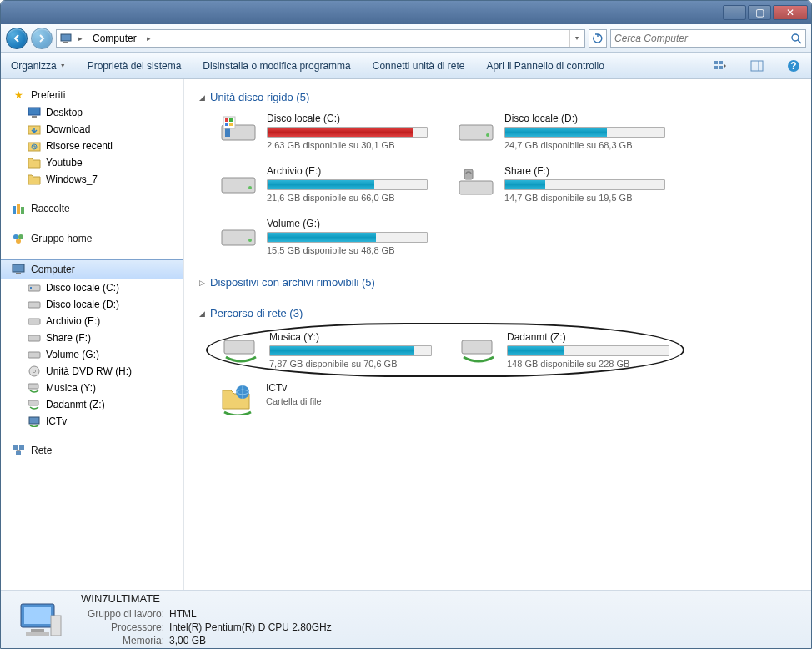 This screenshot has height=649, width=812. Describe the element at coordinates (92, 179) in the screenshot. I see `sidebar-item-windows7: Windows_7` at that location.